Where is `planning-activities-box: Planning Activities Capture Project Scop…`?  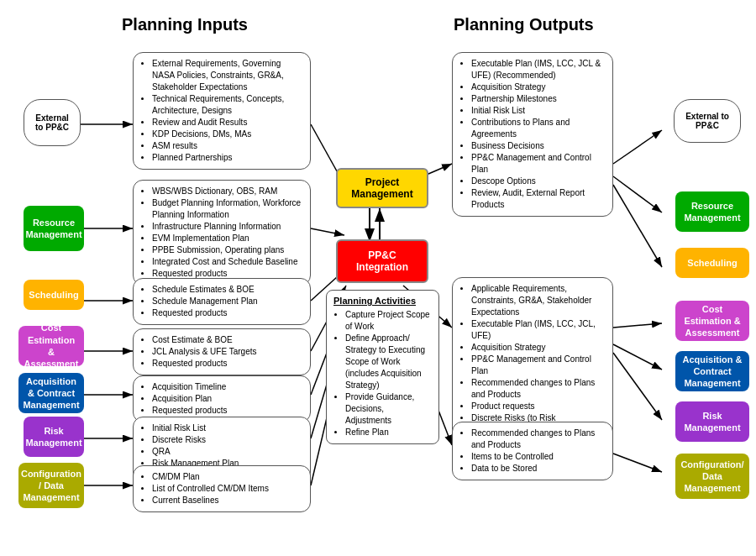
planning-activities-box: Planning Activities Capture Project Scop… is located at coordinates (383, 367).